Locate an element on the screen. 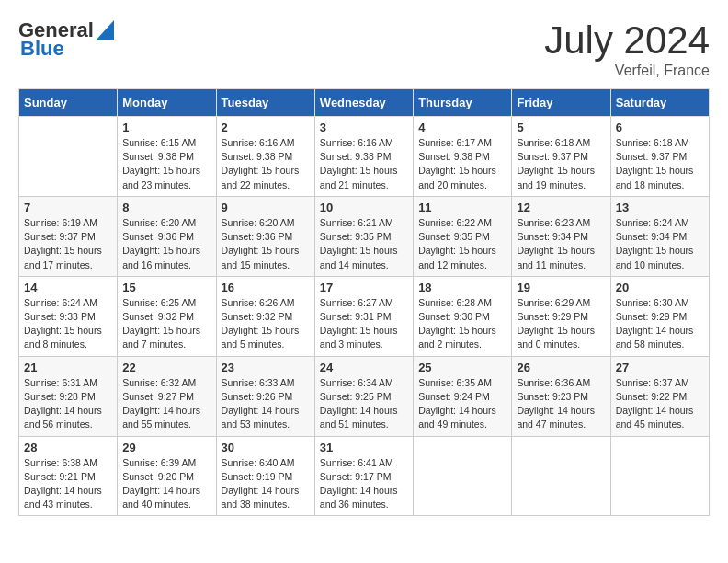 The height and width of the screenshot is (563, 728). sunrise-text: Sunrise: 6:30 AM is located at coordinates (653, 303).